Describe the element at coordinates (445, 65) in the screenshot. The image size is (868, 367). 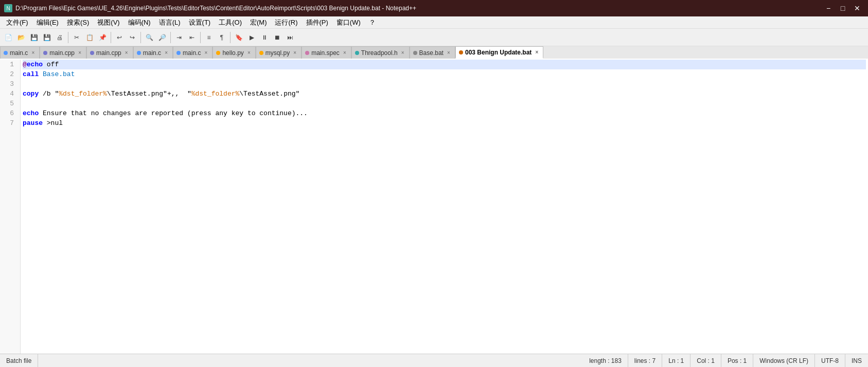
I see `code-line: @echo off` at that location.